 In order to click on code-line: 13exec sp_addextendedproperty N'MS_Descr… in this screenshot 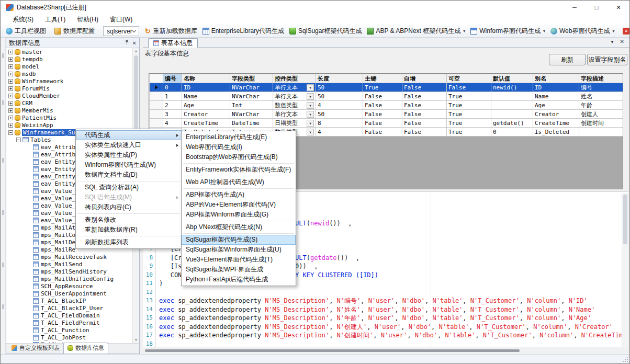, I will do `click(383, 301)`.